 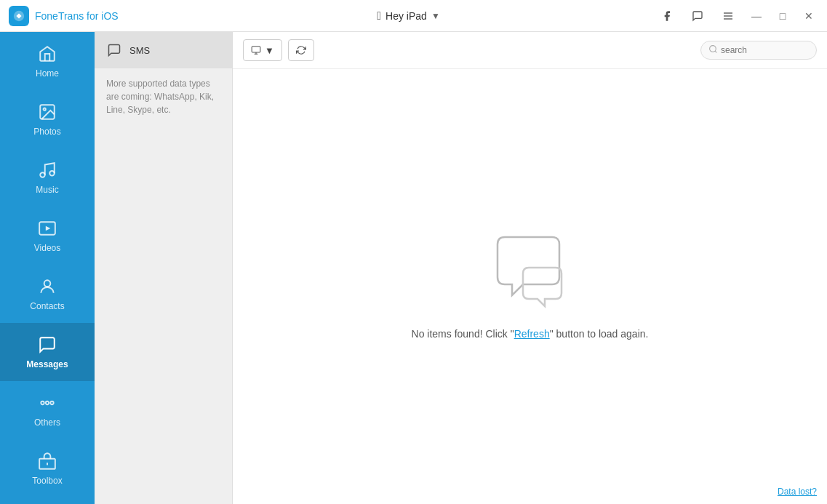 What do you see at coordinates (47, 423) in the screenshot?
I see `sidebar-label-others: Others` at bounding box center [47, 423].